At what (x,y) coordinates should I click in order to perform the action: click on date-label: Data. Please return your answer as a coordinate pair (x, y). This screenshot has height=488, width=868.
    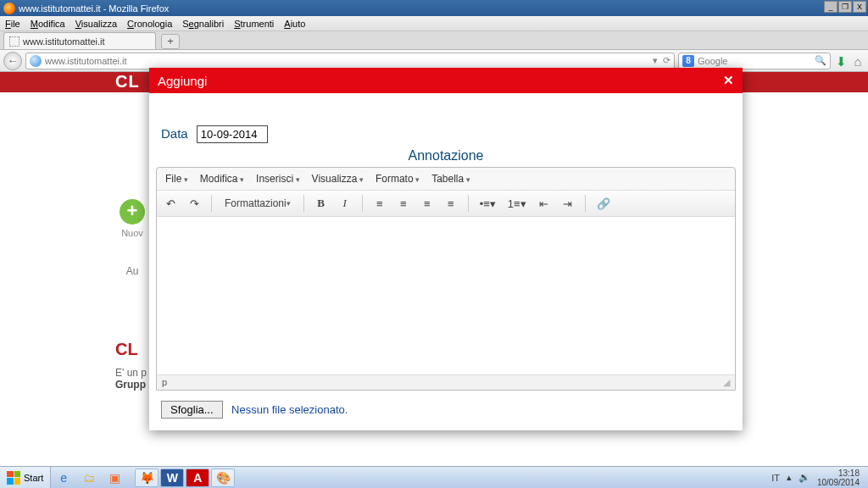
    Looking at the image, I should click on (175, 134).